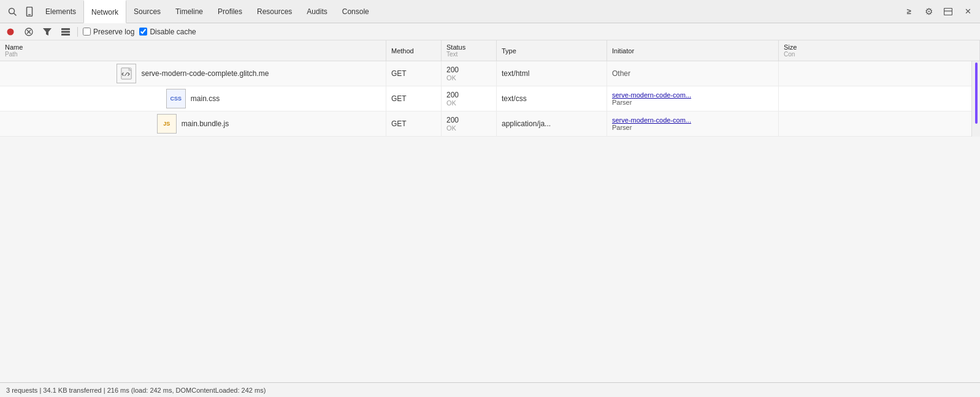 This screenshot has width=980, height=397. Describe the element at coordinates (552, 99) in the screenshot. I see `td-type-2: text/css` at that location.